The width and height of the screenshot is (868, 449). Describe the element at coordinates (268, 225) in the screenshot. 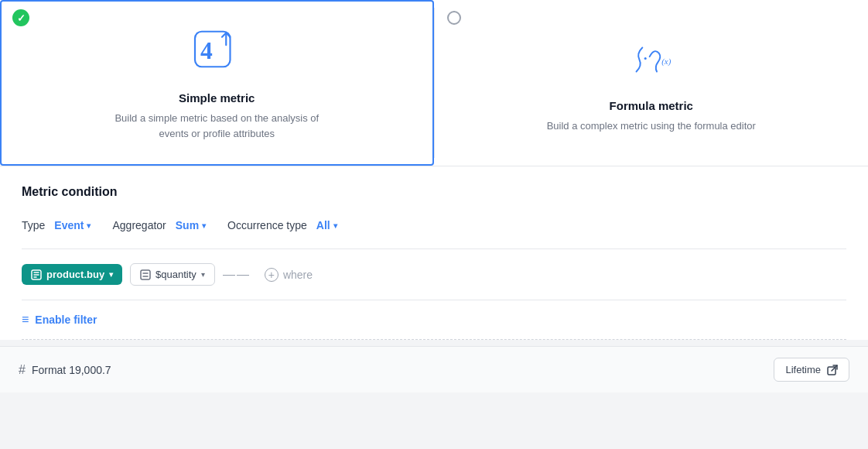

I see `occurrence-label: Occurrence type` at that location.